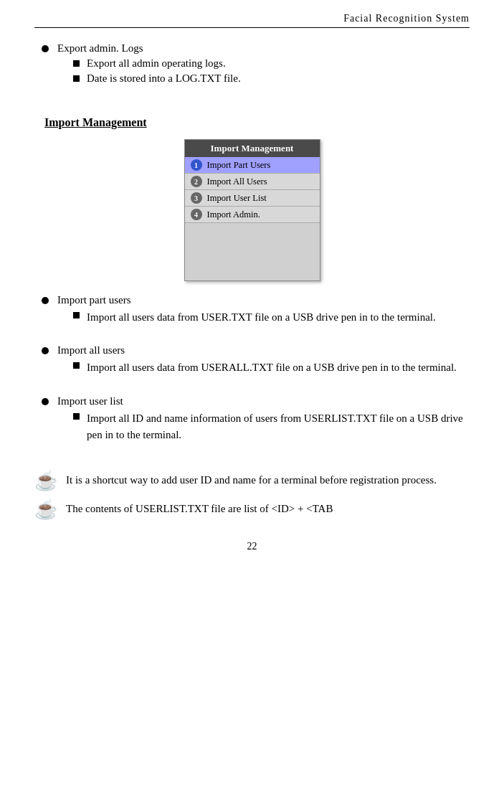 The height and width of the screenshot is (812, 504). I want to click on note-icon-0: ☕, so click(46, 481).